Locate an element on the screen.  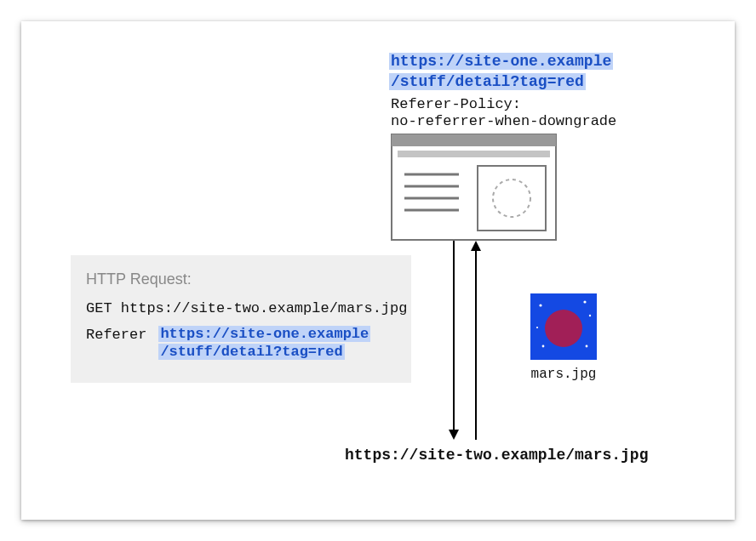
referer-url-line1: https://site-one.example is located at coordinates (264, 333).